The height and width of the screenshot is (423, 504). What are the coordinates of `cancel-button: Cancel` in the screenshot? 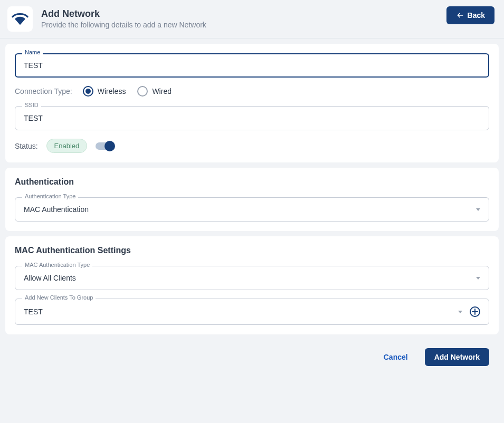 It's located at (396, 357).